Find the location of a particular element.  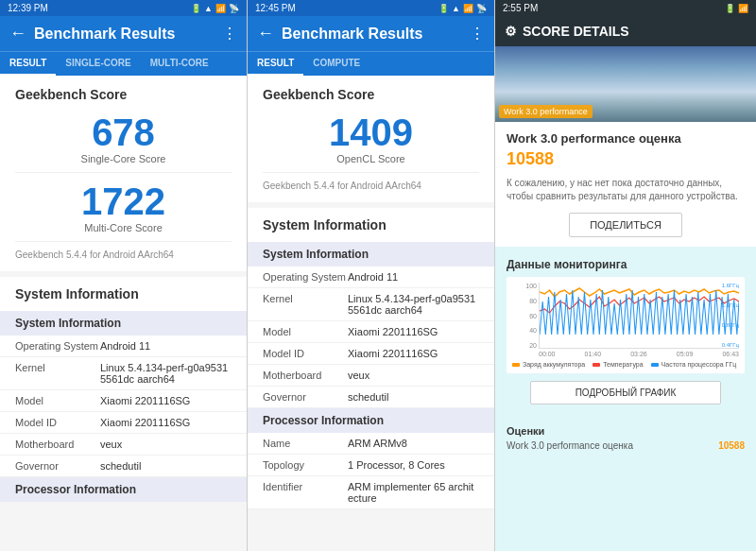

info-row: Identifier ARM implementer 65 architectu… is located at coordinates (370, 493).